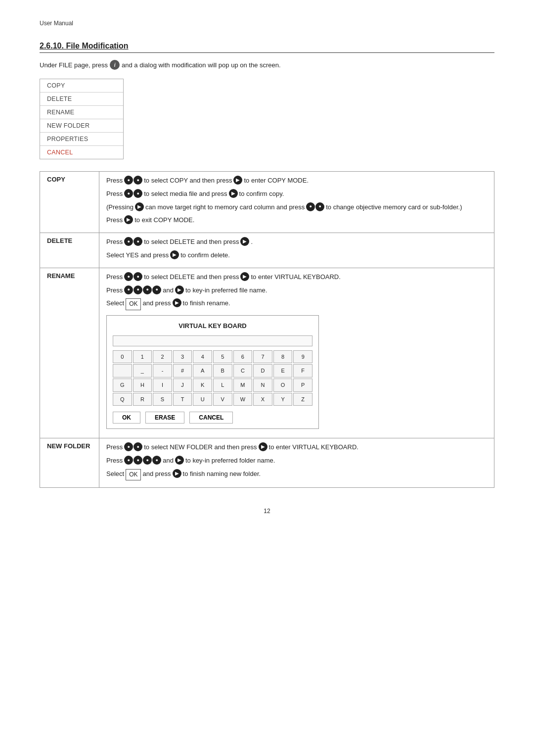  I want to click on arrow-right-ren-3: ▶, so click(177, 303).